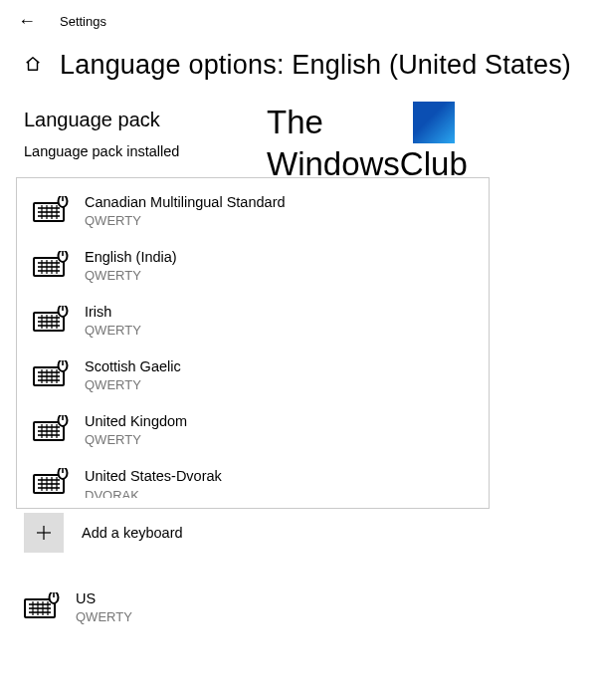 This screenshot has width=597, height=700. I want to click on installed-keyboard-item: US QWERTY, so click(298, 607).